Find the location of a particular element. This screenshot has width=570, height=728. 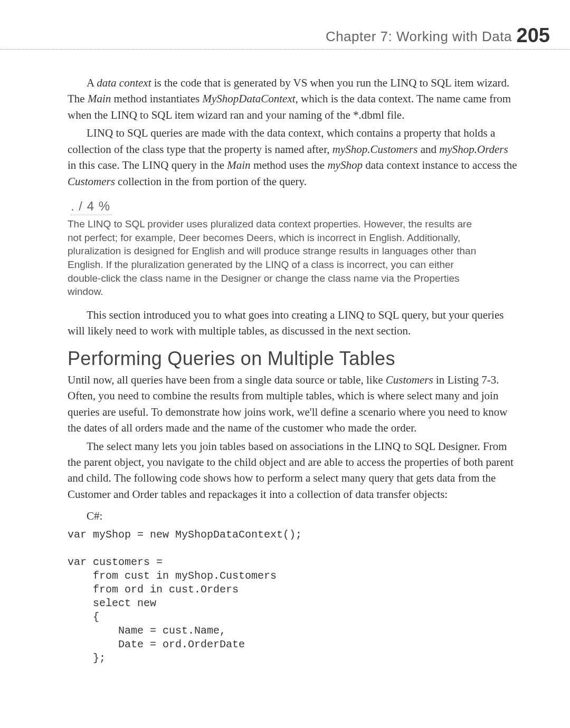

note-body: The LINQ to SQL provider uses pluralized… is located at coordinates (292, 258).